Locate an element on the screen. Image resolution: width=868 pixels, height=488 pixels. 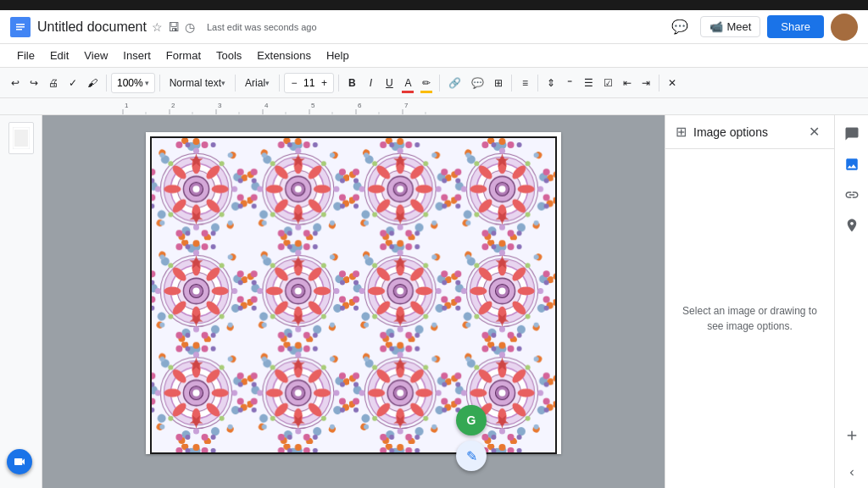
user-avatar is located at coordinates (844, 27).